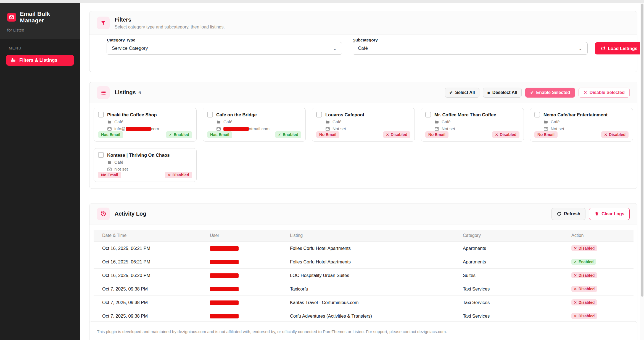 This screenshot has width=644, height=340. I want to click on menu-section-label: MENU, so click(41, 48).